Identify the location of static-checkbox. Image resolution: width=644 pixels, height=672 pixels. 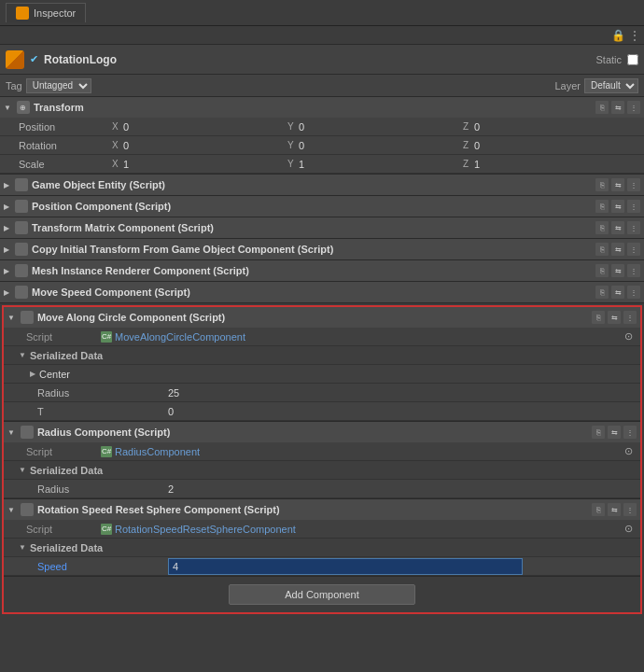
(633, 60).